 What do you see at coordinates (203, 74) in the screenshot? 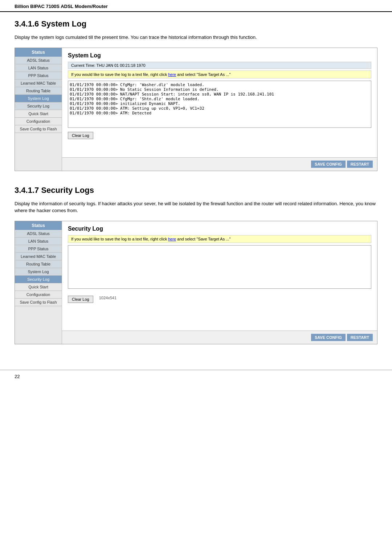
I see `system-log-info-suffix: and select "Save Target As ..."` at bounding box center [203, 74].